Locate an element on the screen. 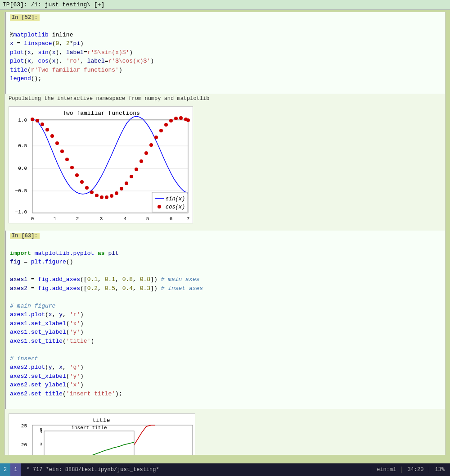 The height and width of the screenshot is (476, 450). plot2-main-title: title is located at coordinates (101, 421).